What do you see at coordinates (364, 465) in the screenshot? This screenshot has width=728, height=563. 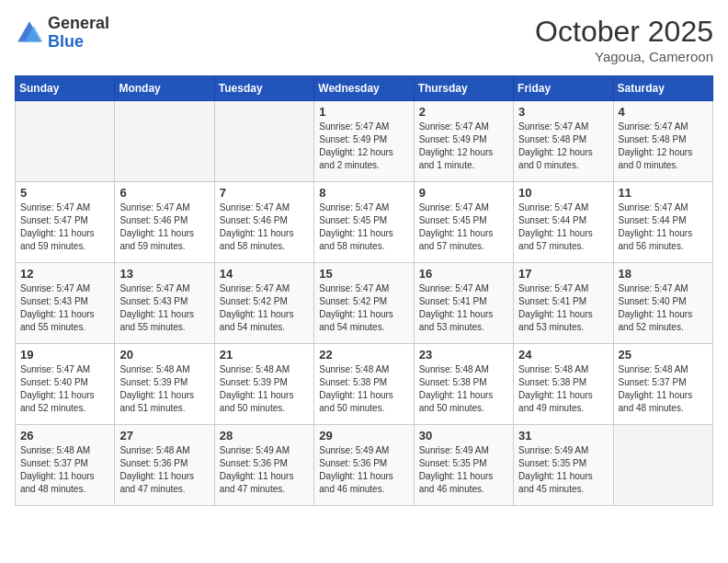 I see `day-cell: 29Sunrise: 5:49 AM Sunset: 5:36 PM Dayli…` at bounding box center [364, 465].